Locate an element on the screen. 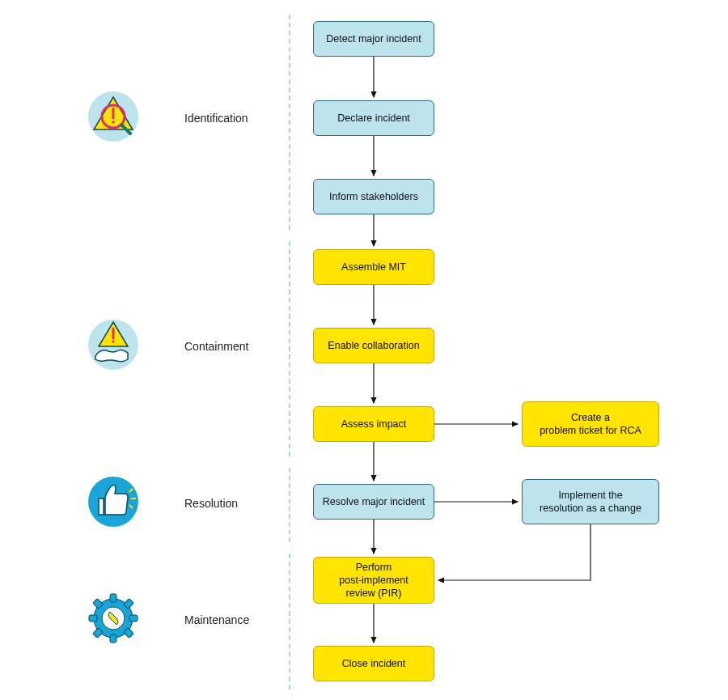  identification-icon is located at coordinates (113, 117).